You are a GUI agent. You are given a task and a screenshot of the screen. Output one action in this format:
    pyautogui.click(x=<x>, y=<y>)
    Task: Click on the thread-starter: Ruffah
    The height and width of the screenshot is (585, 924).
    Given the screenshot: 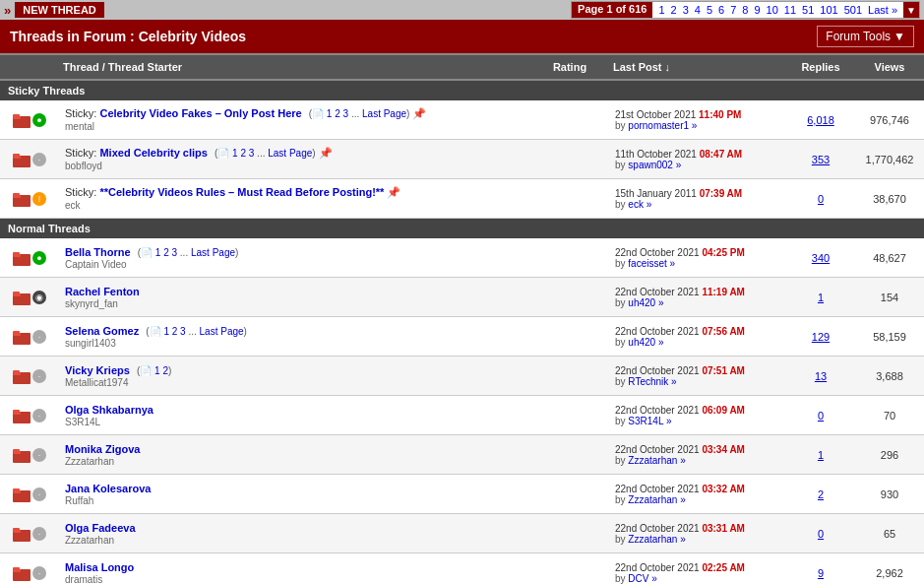 What is the action you would take?
    pyautogui.click(x=79, y=500)
    